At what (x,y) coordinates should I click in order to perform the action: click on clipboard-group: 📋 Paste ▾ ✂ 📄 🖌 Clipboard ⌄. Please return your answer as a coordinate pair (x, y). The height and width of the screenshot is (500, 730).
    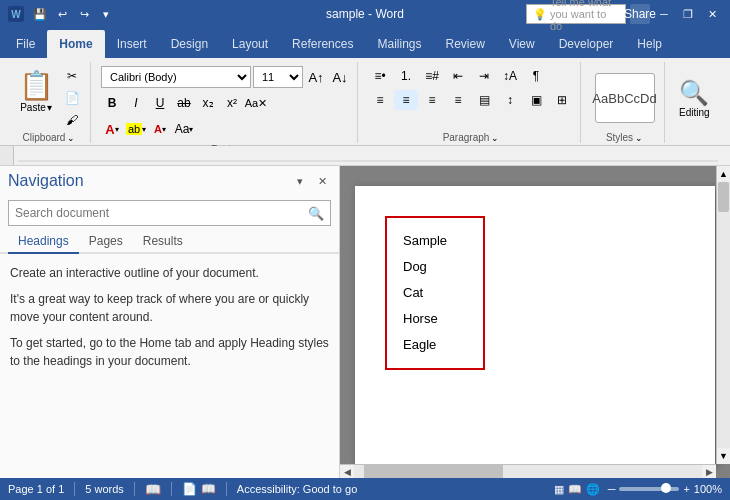
    Looking at the image, I should click on (50, 102).